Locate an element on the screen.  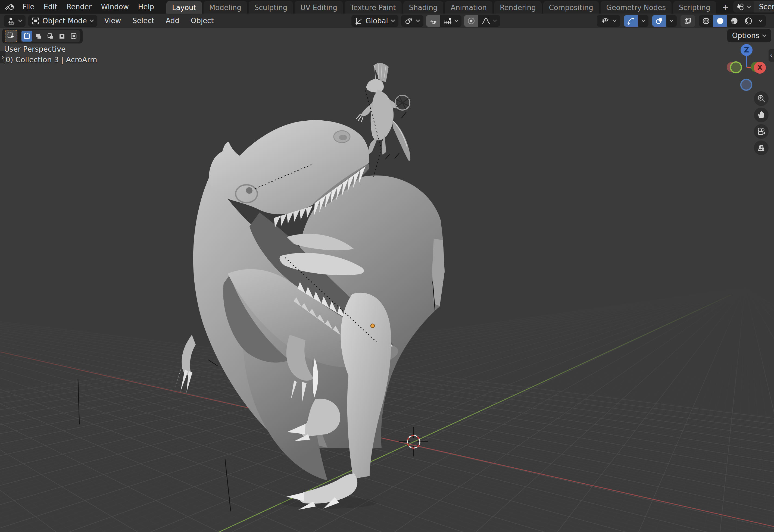
rendered-sphere-icon is located at coordinates (749, 21).